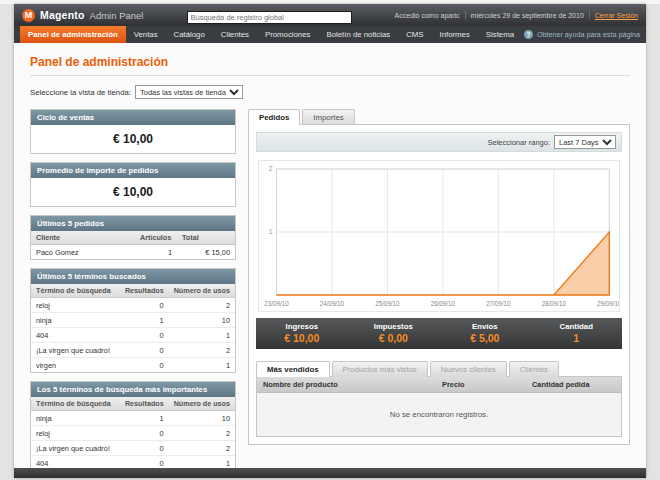  I want to click on top-search-title: Los 5 términos de búsqueda más important…, so click(133, 390).